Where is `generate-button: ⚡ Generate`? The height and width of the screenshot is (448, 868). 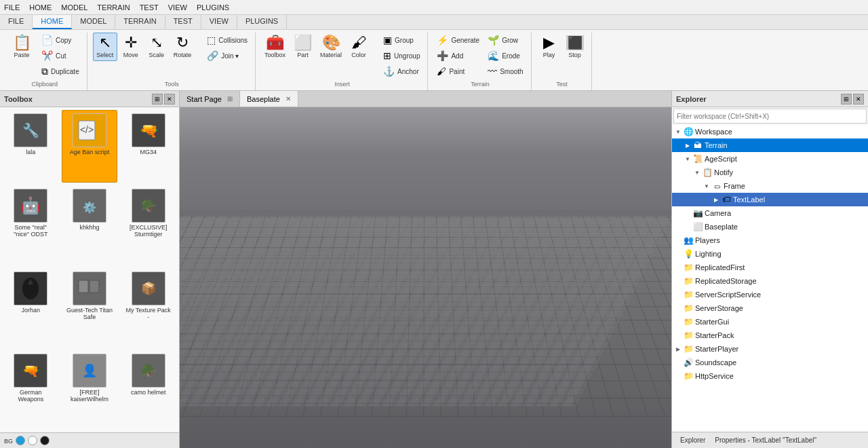 generate-button: ⚡ Generate is located at coordinates (458, 40).